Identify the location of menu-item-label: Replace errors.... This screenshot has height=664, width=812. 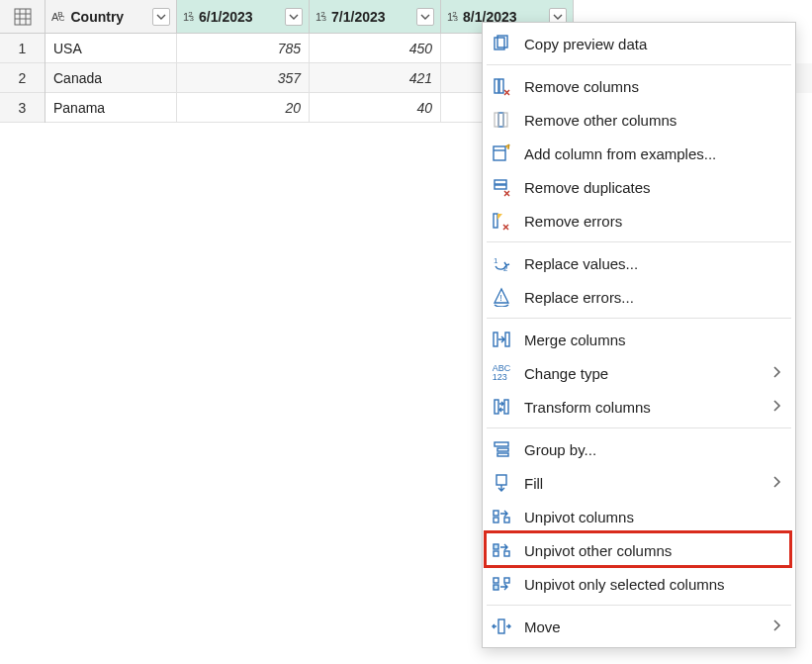
(653, 297).